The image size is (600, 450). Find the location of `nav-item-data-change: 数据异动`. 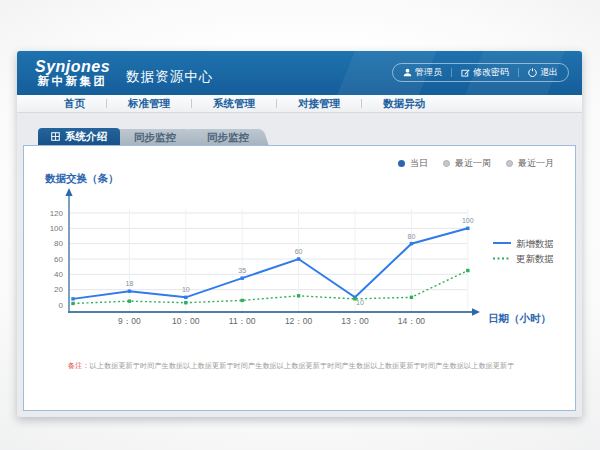

nav-item-data-change: 数据异动 is located at coordinates (404, 104).